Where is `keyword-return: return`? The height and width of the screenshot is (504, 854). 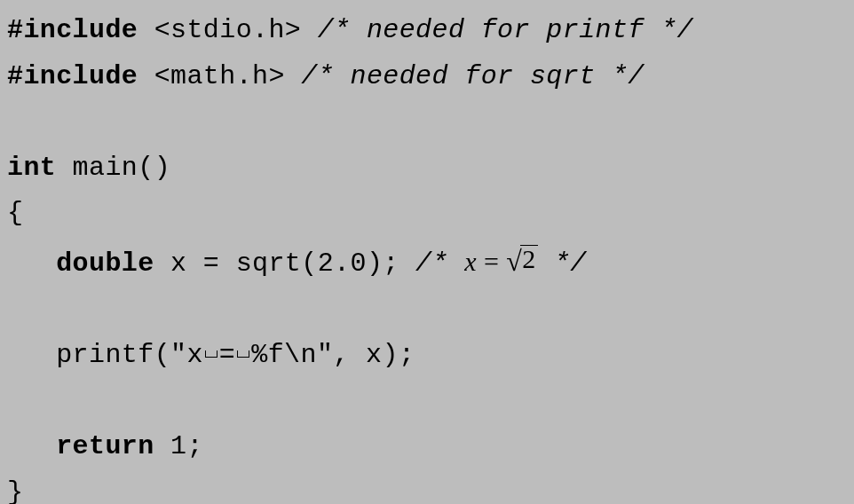 keyword-return: return is located at coordinates (105, 446).